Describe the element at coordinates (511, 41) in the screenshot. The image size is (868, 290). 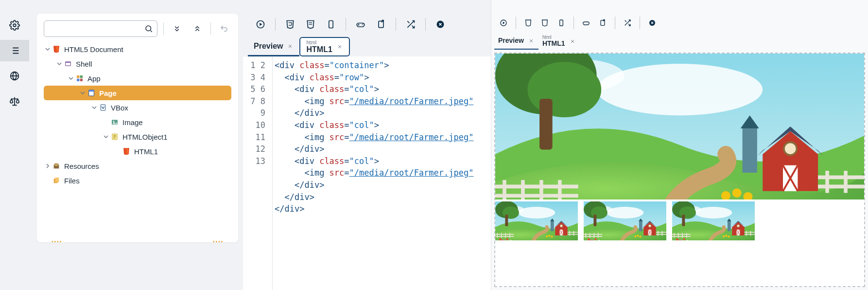
I see `tab-label: Preview` at that location.